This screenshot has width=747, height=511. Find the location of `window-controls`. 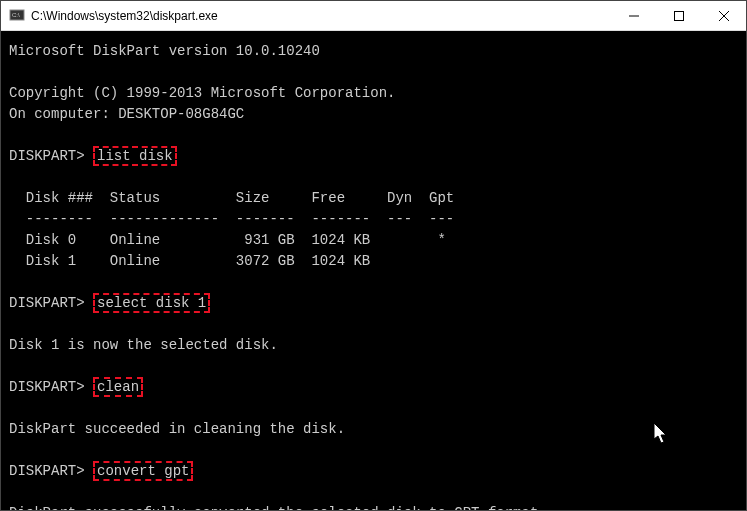

window-controls is located at coordinates (678, 16).